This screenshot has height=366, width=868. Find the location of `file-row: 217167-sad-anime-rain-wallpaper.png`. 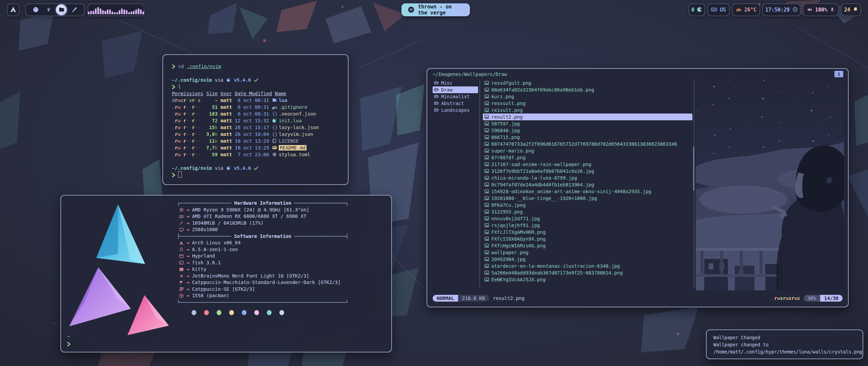

file-row: 217167-sad-anime-rain-wallpaper.png is located at coordinates (588, 164).